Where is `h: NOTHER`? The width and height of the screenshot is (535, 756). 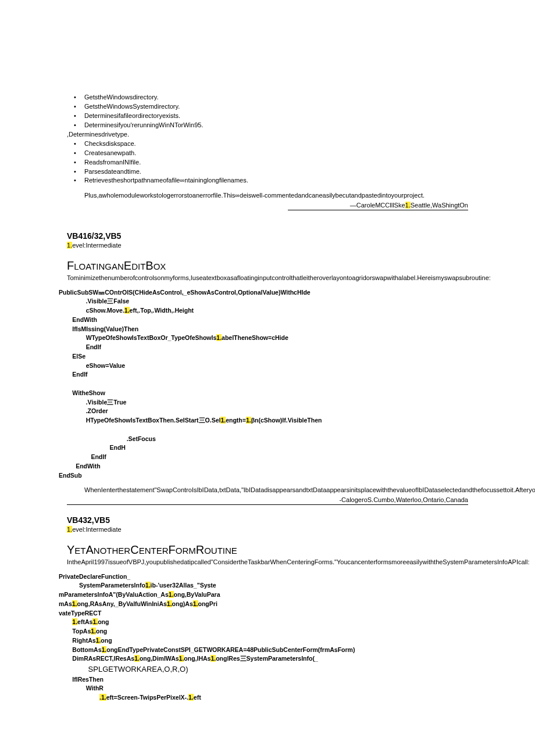
h: NOTHER is located at coordinates (112, 551).